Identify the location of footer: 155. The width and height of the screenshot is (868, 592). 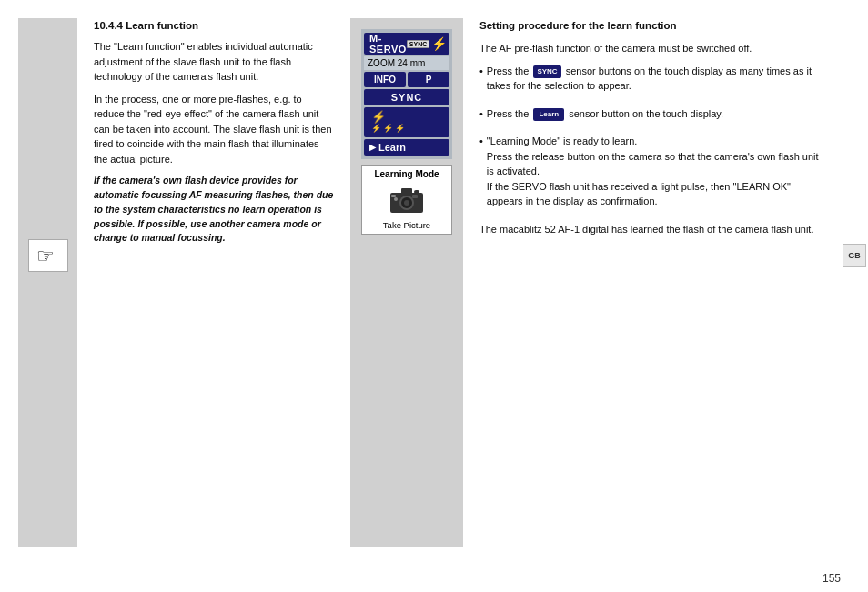
(434, 578).